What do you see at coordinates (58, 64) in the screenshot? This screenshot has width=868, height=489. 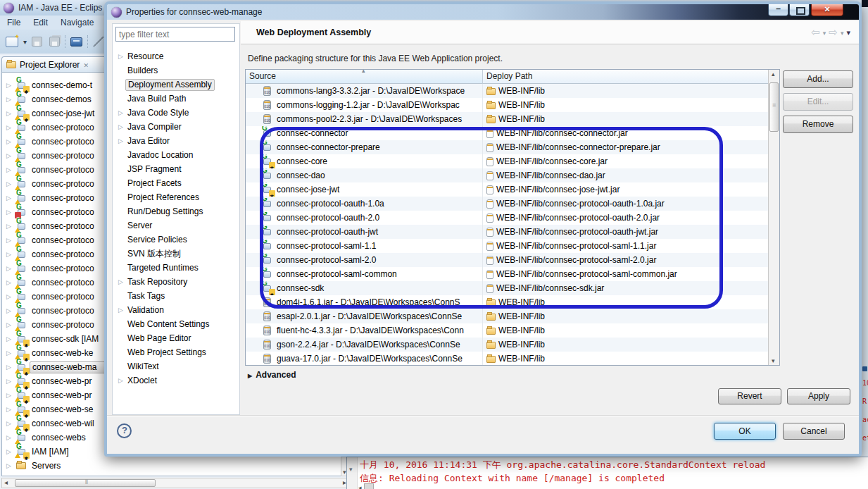 I see `project-explorer-tab: Project Explorer` at bounding box center [58, 64].